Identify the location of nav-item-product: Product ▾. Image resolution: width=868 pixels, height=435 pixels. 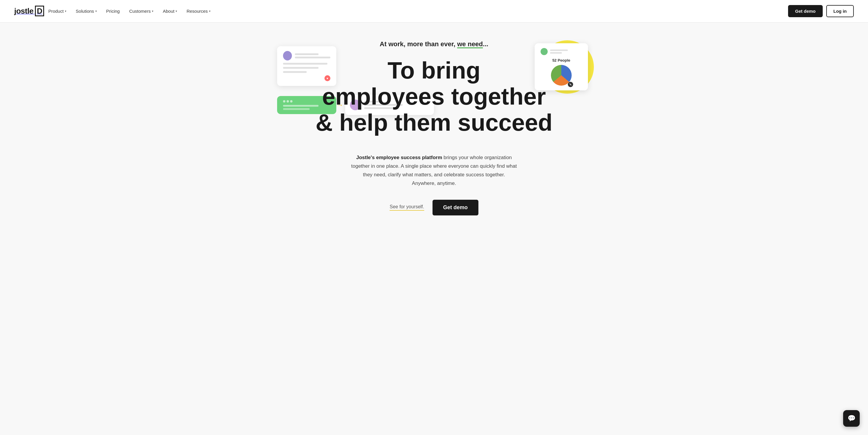
(57, 11).